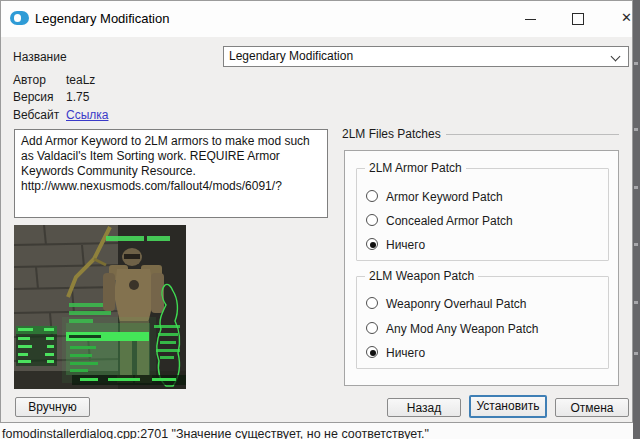  What do you see at coordinates (216, 433) in the screenshot?
I see `debug-log-line: fomodinstallerdialog.cpp:2701 "Значение …` at bounding box center [216, 433].